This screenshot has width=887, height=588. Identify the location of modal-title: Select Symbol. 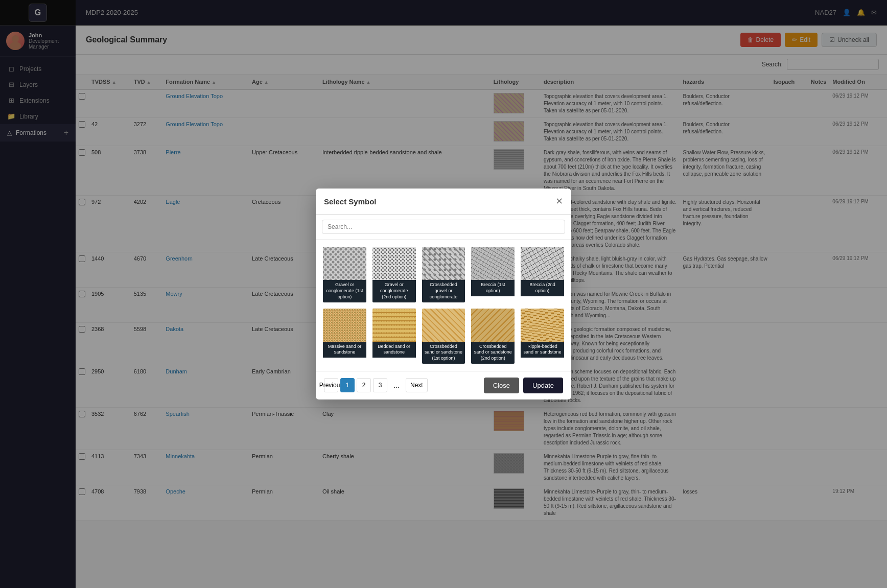
(351, 201).